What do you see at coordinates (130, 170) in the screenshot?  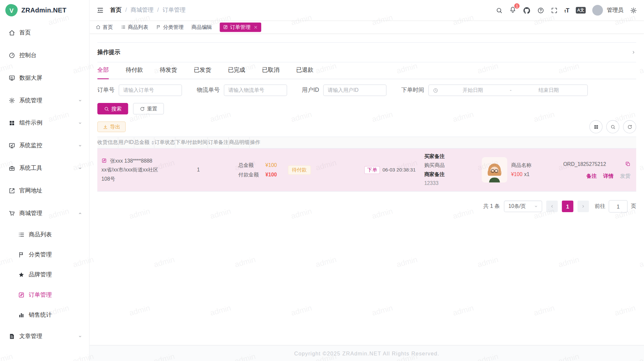 I see `receiver-cell: 张xxx 138****8888 xx省/xx市/xxx街道xx社区108号` at bounding box center [130, 170].